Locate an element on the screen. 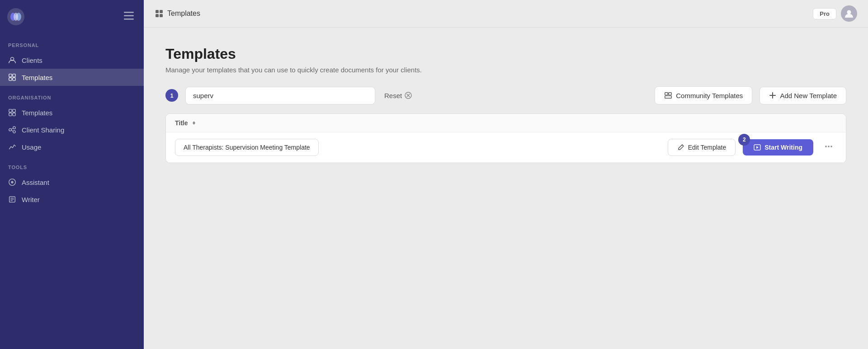  edit-template-label: Edit Template is located at coordinates (707, 147).